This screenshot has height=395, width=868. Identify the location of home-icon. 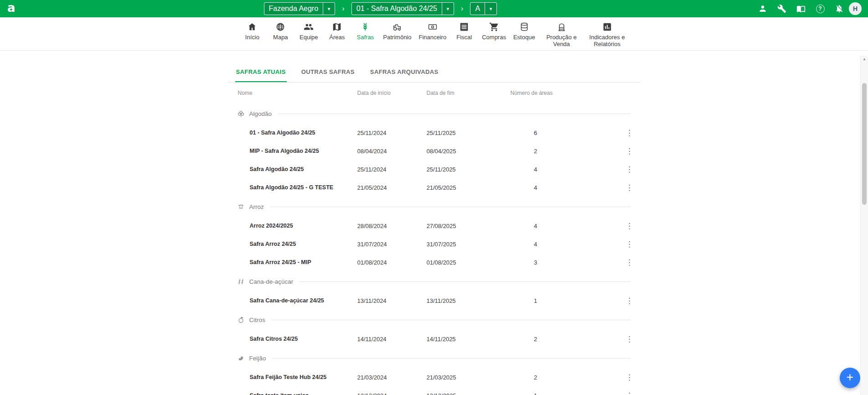
(252, 27).